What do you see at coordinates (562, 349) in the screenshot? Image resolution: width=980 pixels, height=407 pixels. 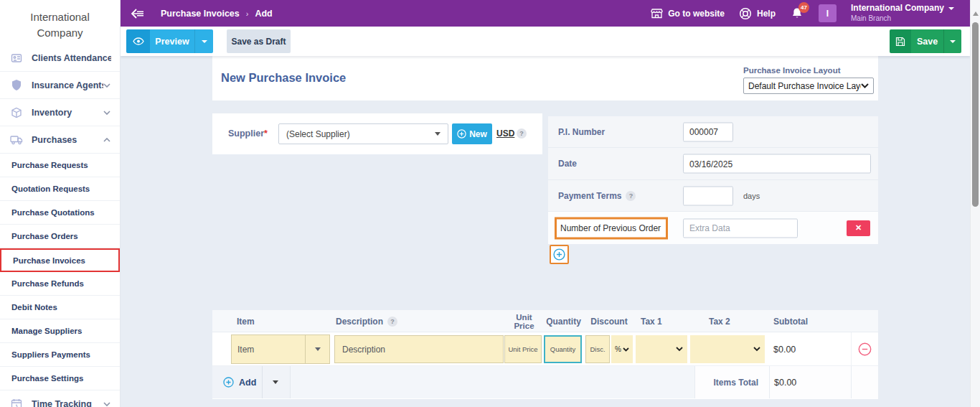 I see `quantity-input` at bounding box center [562, 349].